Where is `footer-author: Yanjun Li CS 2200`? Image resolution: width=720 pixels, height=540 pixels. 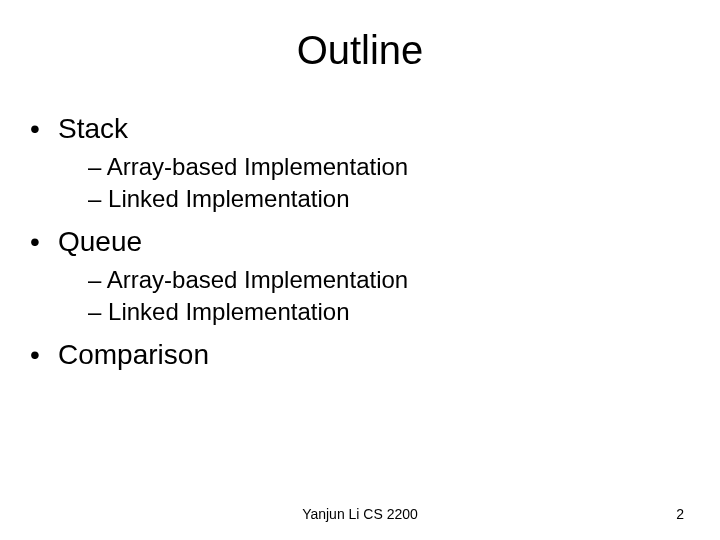 footer-author: Yanjun Li CS 2200 is located at coordinates (360, 514).